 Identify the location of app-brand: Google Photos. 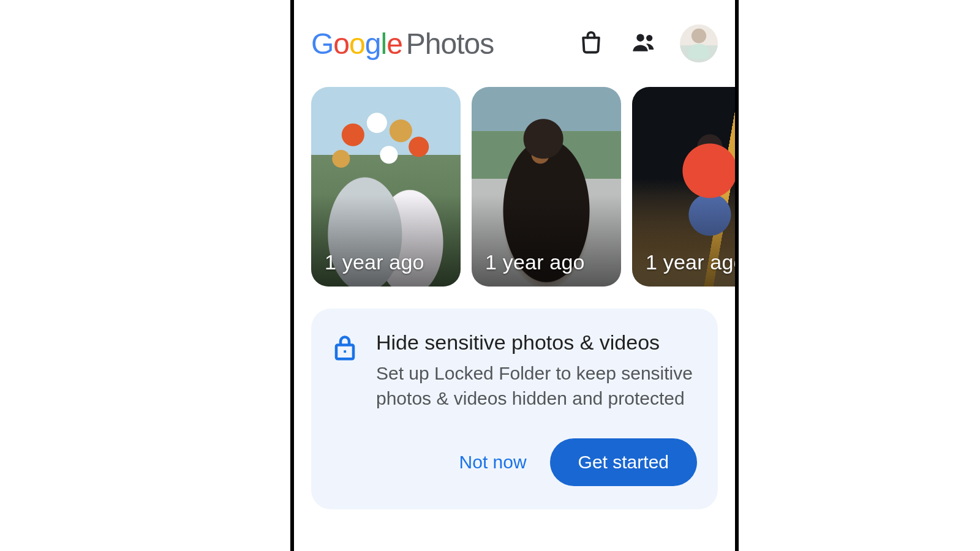
(434, 44).